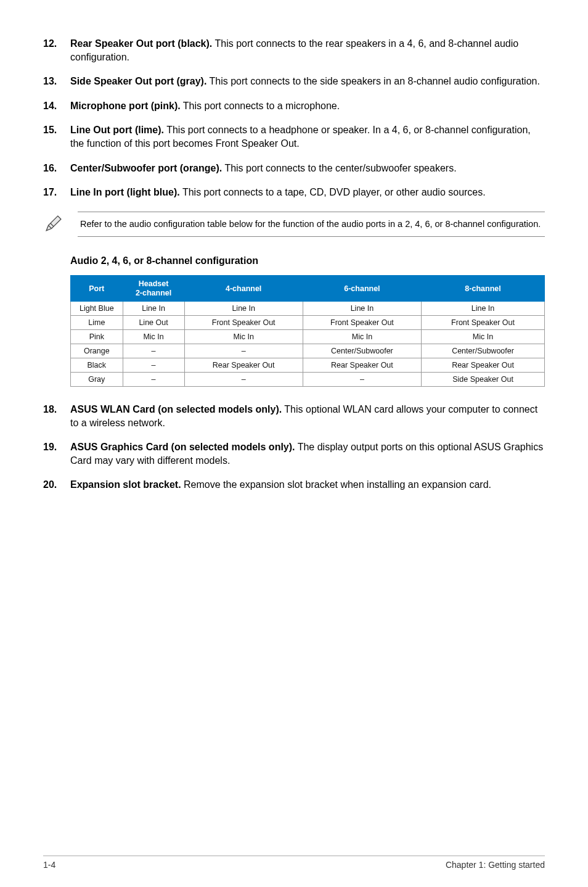 The image size is (588, 887). What do you see at coordinates (138, 81) in the screenshot?
I see `item-bold: Side Speaker Out port (gray).` at bounding box center [138, 81].